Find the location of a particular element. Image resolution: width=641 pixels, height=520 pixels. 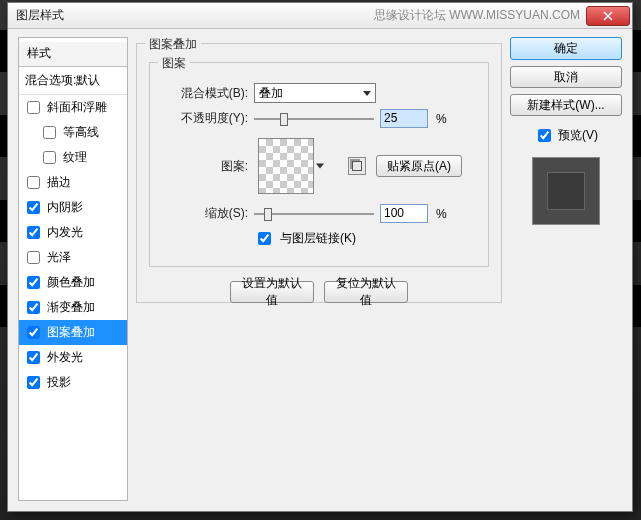

pattern-swatch is located at coordinates (286, 166).